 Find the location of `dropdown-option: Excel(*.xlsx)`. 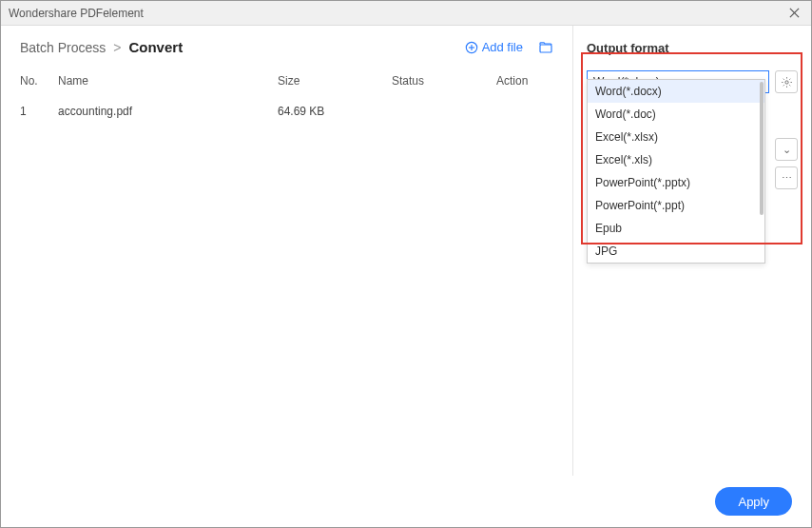

dropdown-option: Excel(*.xlsx) is located at coordinates (676, 137).